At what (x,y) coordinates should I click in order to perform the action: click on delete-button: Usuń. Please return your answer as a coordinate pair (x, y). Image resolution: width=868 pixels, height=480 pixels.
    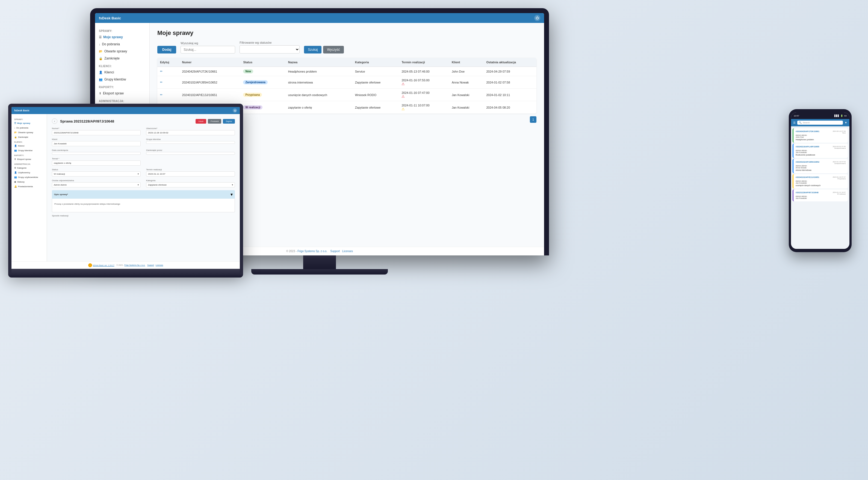
    Looking at the image, I should click on (201, 121).